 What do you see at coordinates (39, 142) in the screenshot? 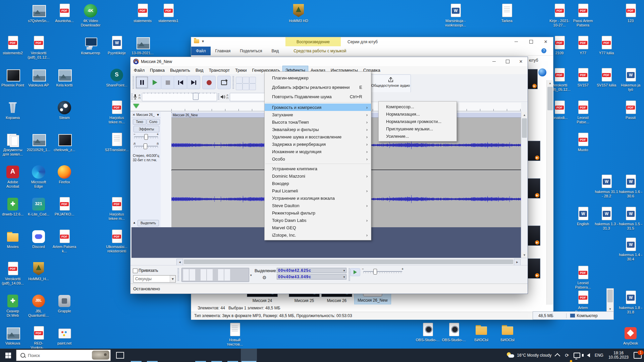
I see `desktop-icon: 20210529_1...` at bounding box center [39, 142].